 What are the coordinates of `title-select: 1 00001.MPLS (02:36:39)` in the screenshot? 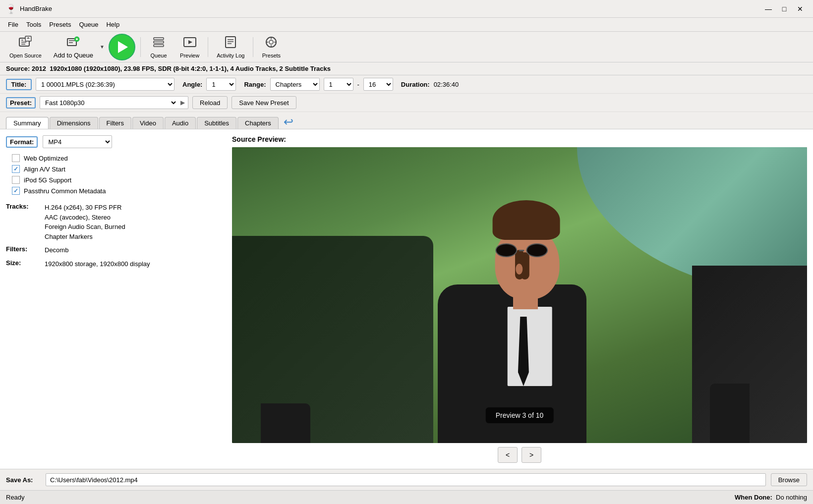 It's located at (105, 84).